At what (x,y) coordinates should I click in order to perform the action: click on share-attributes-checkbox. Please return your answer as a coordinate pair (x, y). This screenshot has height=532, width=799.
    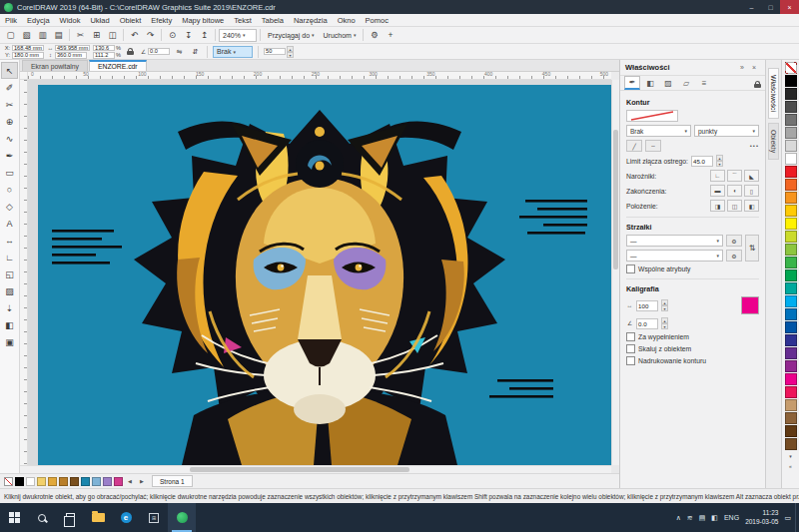
    Looking at the image, I should click on (631, 269).